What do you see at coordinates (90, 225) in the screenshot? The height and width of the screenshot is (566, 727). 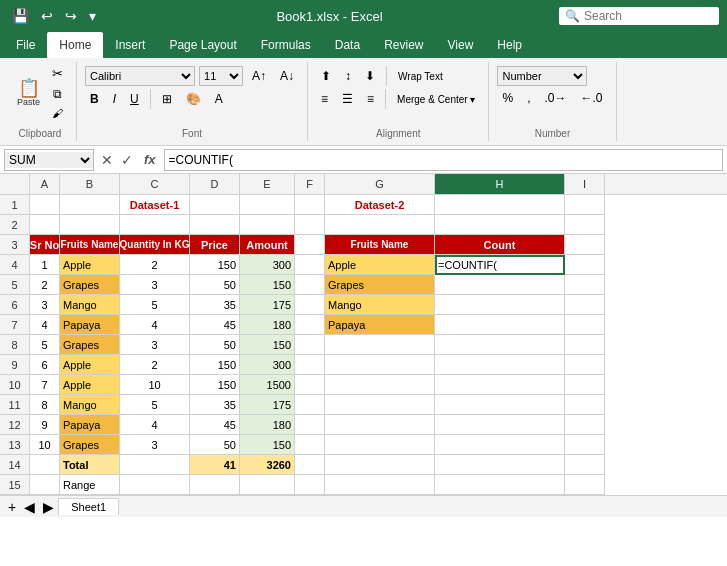 I see `cell-B2` at bounding box center [90, 225].